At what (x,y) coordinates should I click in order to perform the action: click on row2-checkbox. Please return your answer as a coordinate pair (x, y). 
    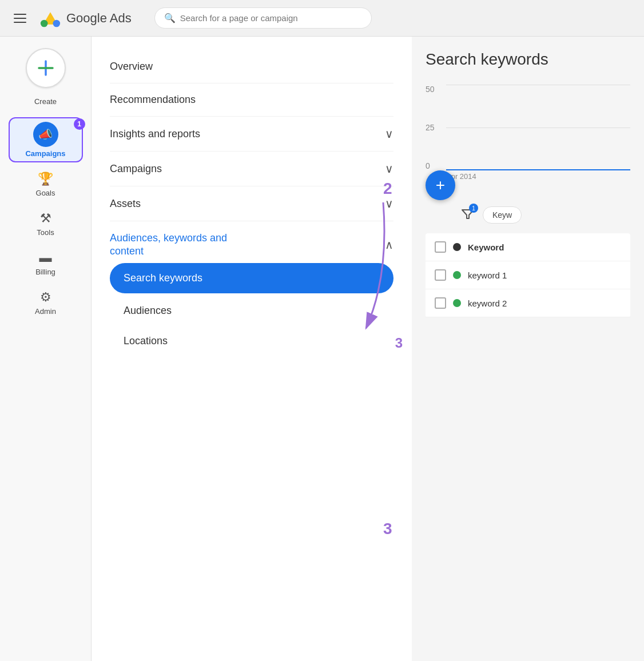
    Looking at the image, I should click on (440, 275).